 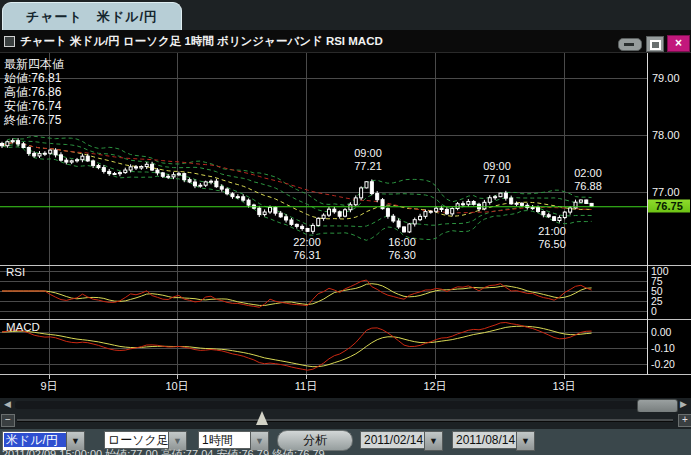 What do you see at coordinates (307, 256) in the screenshot?
I see `annotation-price: 76.31` at bounding box center [307, 256].